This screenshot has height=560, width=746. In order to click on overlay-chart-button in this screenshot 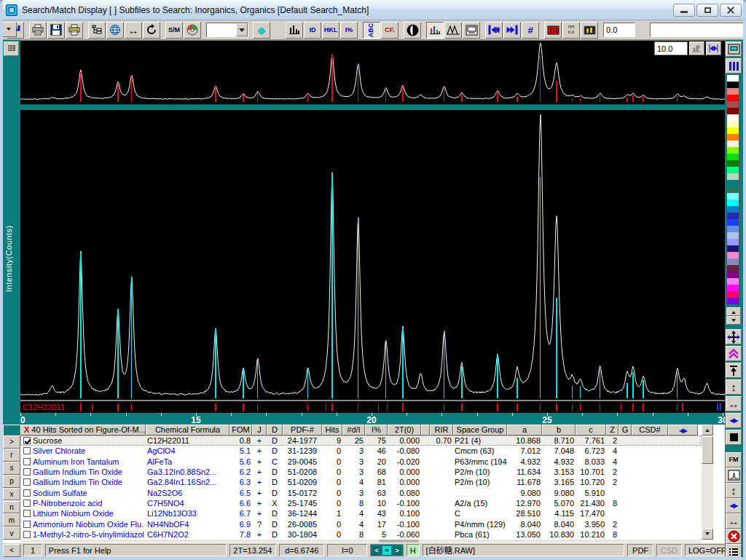, I will do `click(435, 31)`.